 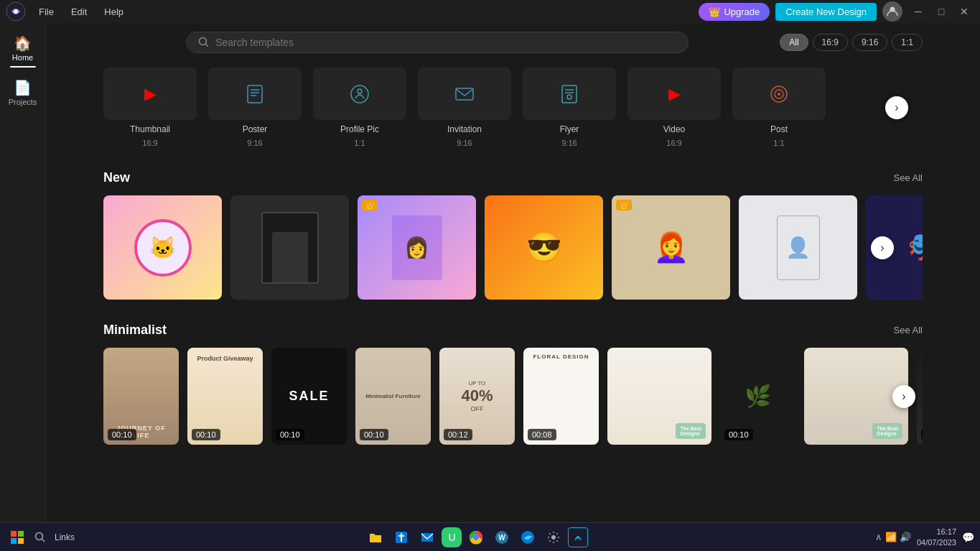 What do you see at coordinates (578, 537) in the screenshot?
I see `taskbar-app-affinity` at bounding box center [578, 537].